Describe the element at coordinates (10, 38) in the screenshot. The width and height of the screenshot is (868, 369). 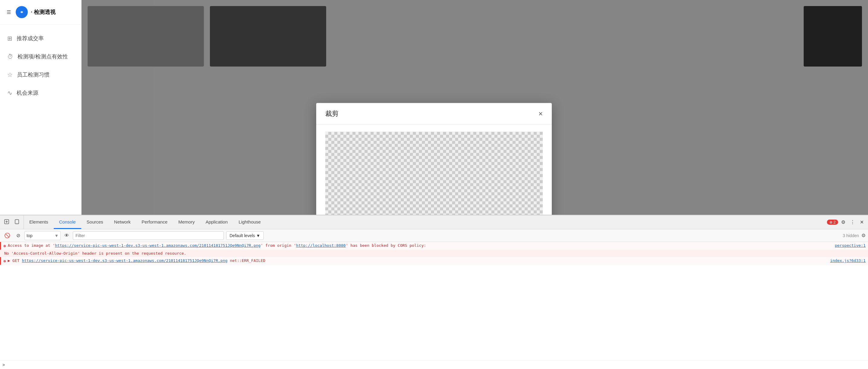
I see `grid-icon: ⊞` at that location.